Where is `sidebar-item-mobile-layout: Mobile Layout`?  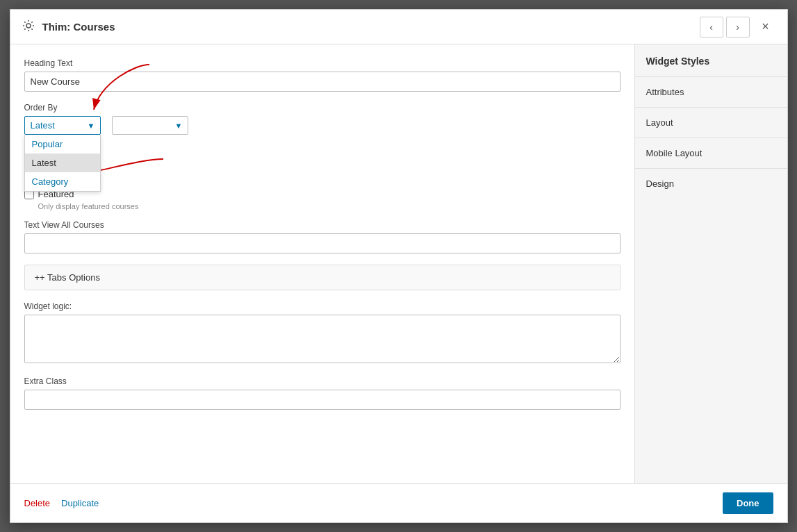
sidebar-item-mobile-layout: Mobile Layout is located at coordinates (712, 153).